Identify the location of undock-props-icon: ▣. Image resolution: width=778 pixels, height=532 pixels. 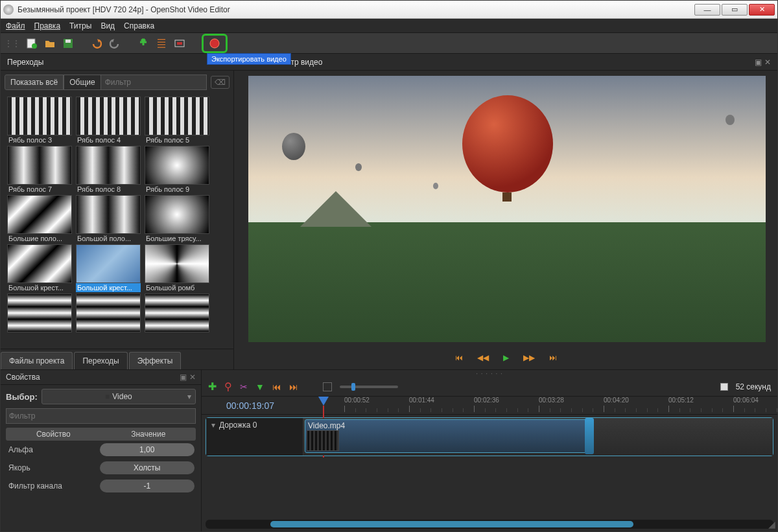
(183, 377).